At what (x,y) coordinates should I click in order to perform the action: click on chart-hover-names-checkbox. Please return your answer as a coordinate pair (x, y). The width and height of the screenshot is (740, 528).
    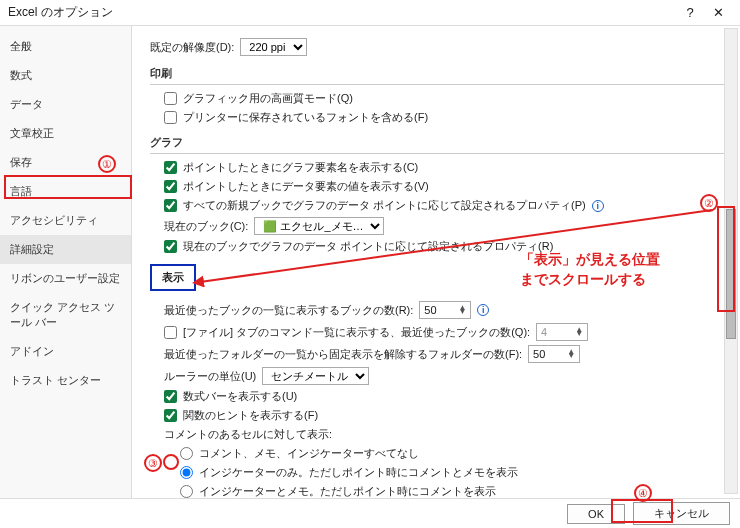
    Looking at the image, I should click on (170, 168).